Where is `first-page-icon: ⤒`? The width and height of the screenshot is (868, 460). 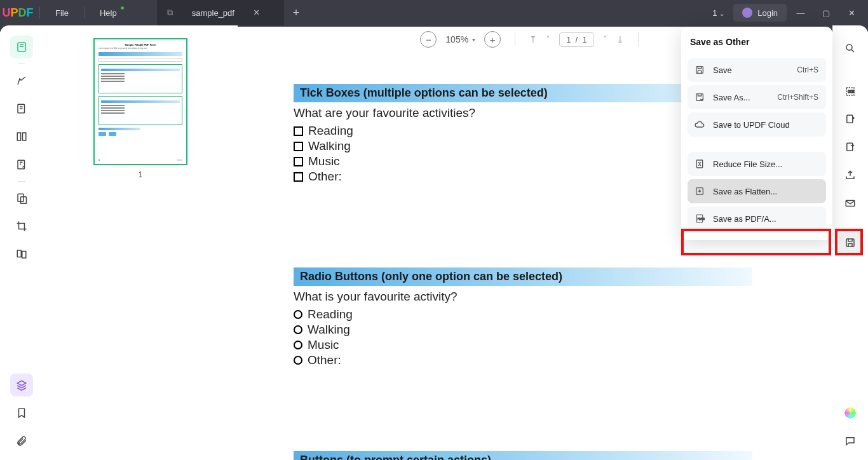
first-page-icon: ⤒ is located at coordinates (533, 39).